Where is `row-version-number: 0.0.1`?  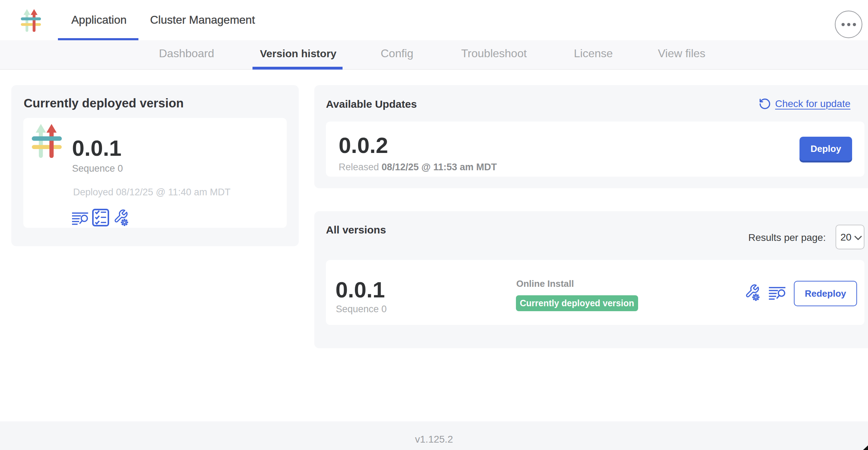 row-version-number: 0.0.1 is located at coordinates (360, 290).